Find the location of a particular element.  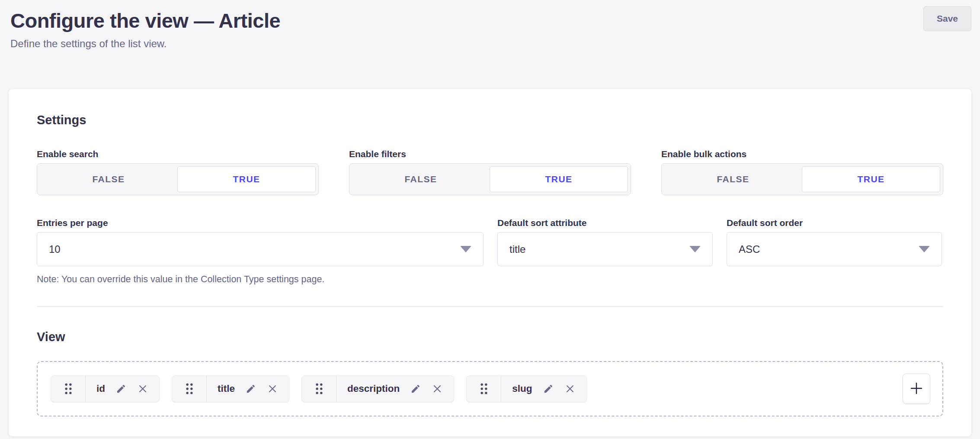

enable-filters-false-option: FALSE is located at coordinates (421, 179).